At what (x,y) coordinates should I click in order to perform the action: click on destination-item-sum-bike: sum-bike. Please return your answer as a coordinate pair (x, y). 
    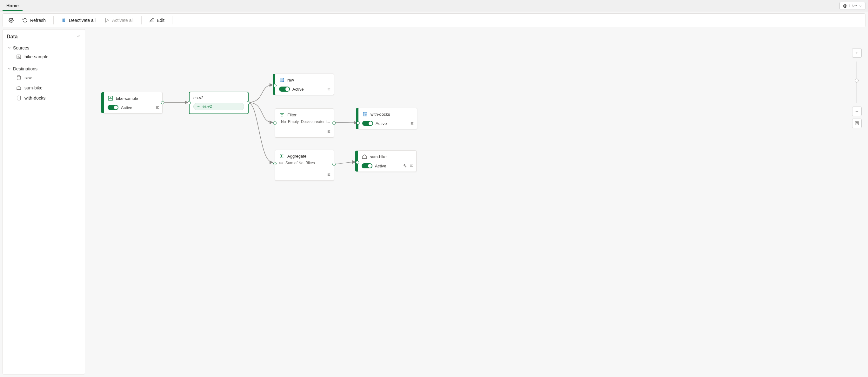
    Looking at the image, I should click on (48, 88).